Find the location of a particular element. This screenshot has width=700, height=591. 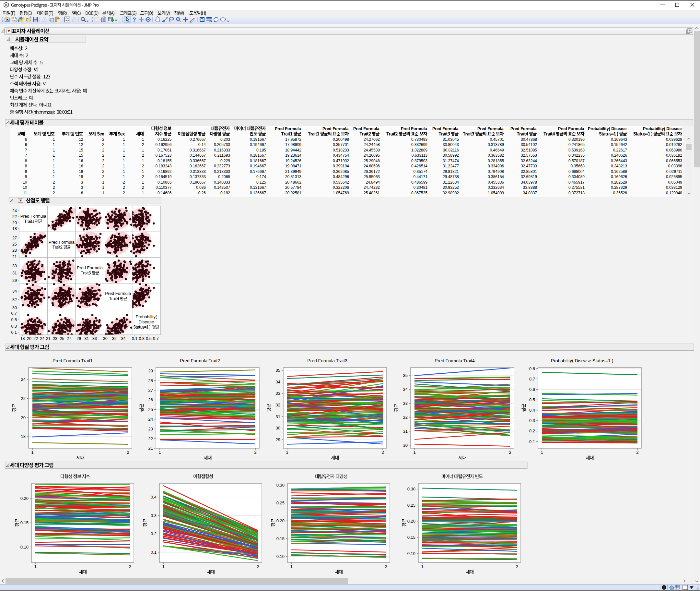

svg-text: 26.36172 is located at coordinates (372, 172).